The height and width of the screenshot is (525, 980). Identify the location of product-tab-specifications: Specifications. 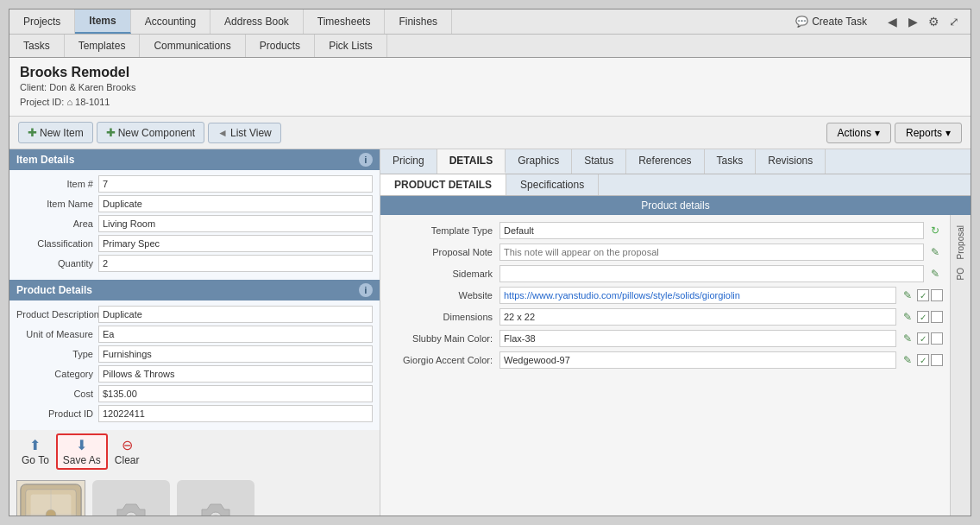
(552, 185).